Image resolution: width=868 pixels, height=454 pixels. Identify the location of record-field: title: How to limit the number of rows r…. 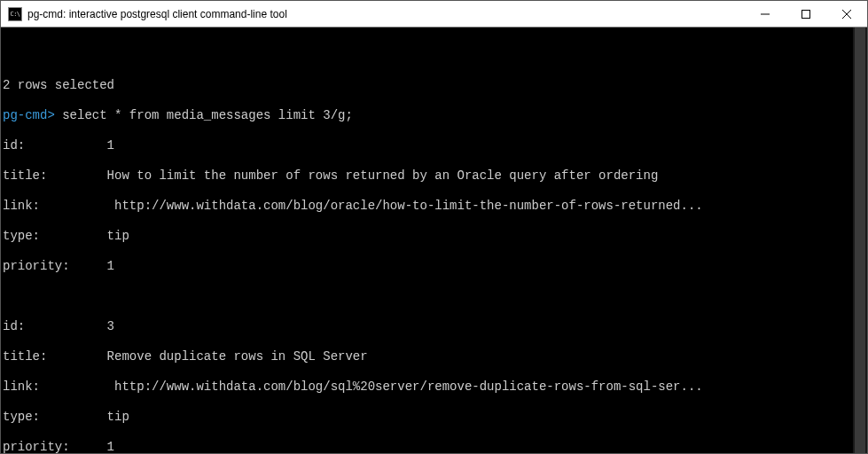
(434, 176).